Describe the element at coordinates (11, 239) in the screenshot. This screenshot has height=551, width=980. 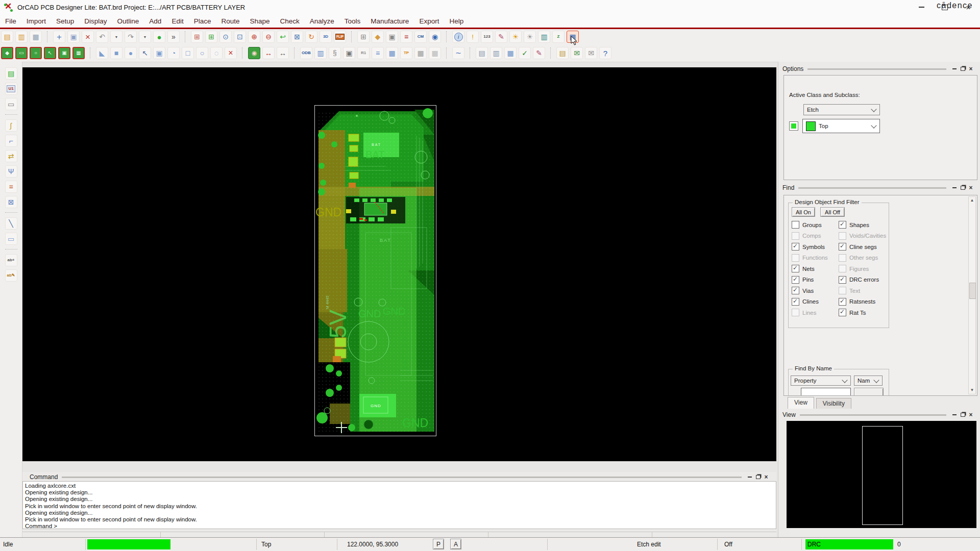
I see `add-rect-button: ▭` at that location.